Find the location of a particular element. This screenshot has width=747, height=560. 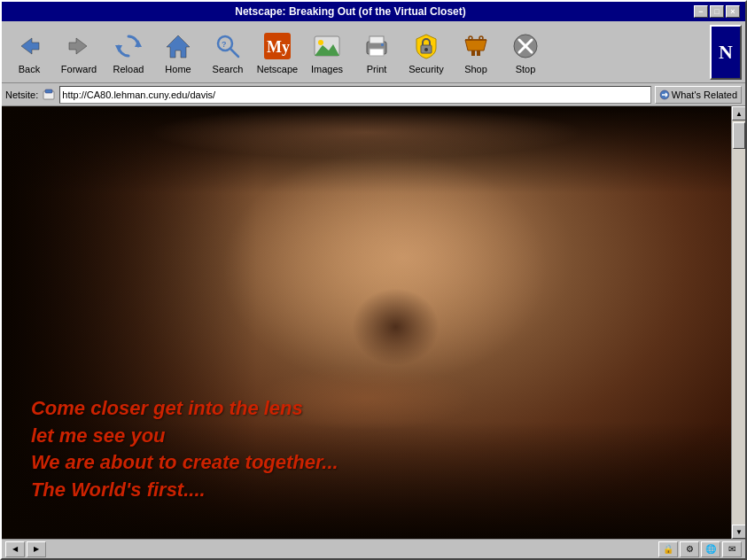

print-icon is located at coordinates (377, 46).